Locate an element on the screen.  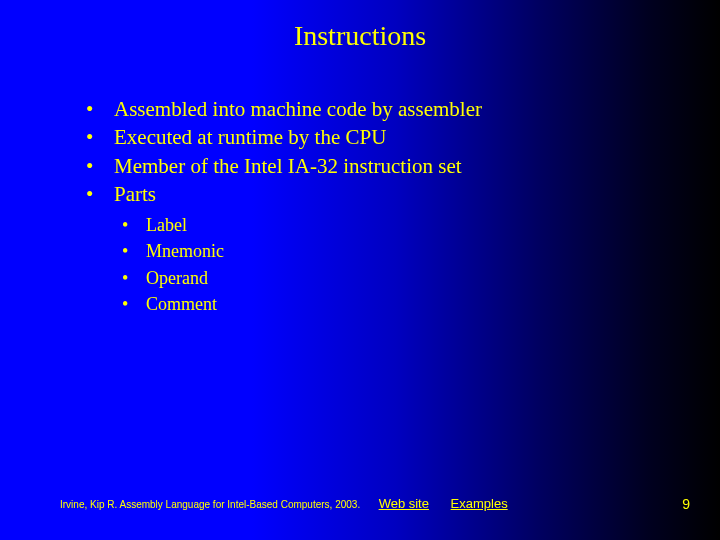
web-site-link: Web site is located at coordinates (404, 504).